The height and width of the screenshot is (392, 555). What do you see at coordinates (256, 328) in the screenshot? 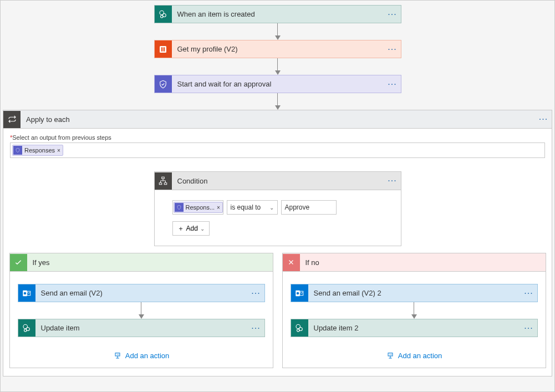
I see `update-item-menu: ···` at bounding box center [256, 328].